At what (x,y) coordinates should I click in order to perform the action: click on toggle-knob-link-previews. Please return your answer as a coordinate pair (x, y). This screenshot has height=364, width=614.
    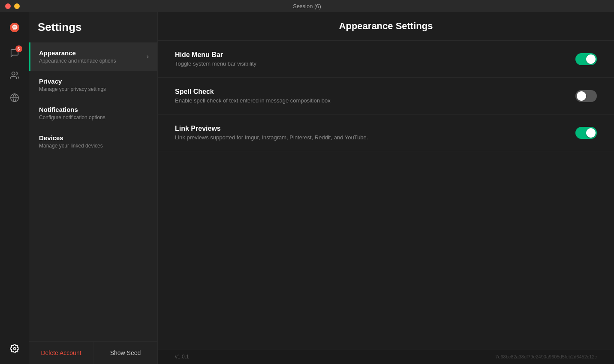
    Looking at the image, I should click on (591, 133).